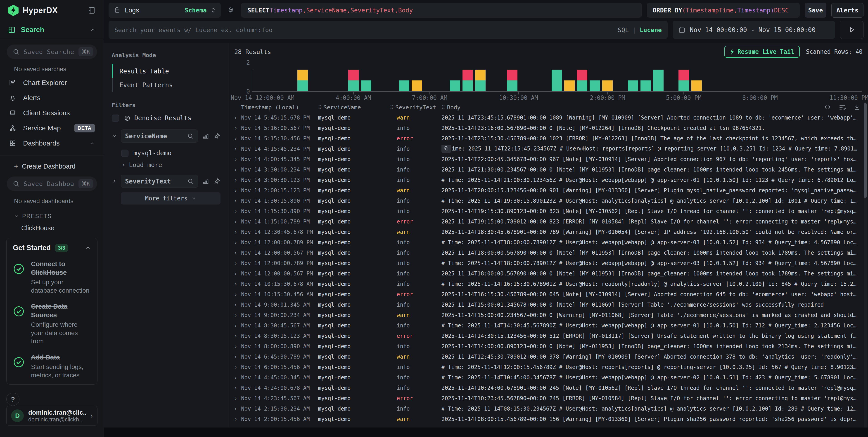 This screenshot has height=437, width=868. I want to click on table-row: › Nov 14 2:00:15.123 PM mysql-demo warn …, so click(548, 191).